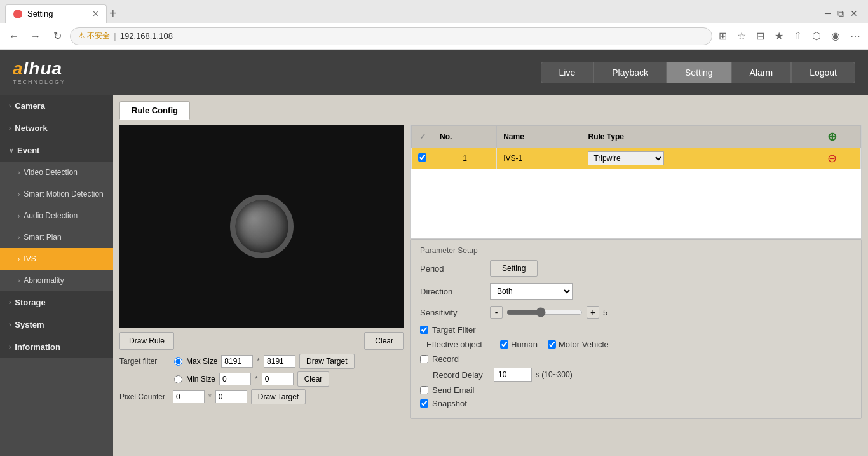 This screenshot has height=456, width=868. I want to click on sidebar-item-abnormality: › Abnormality, so click(57, 280).